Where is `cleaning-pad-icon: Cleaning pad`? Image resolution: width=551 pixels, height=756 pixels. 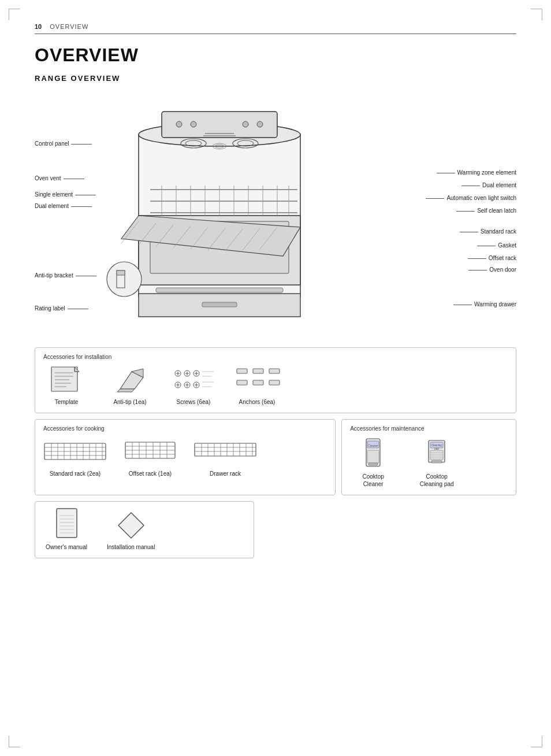 cleaning-pad-icon: Cleaning pad is located at coordinates (437, 453).